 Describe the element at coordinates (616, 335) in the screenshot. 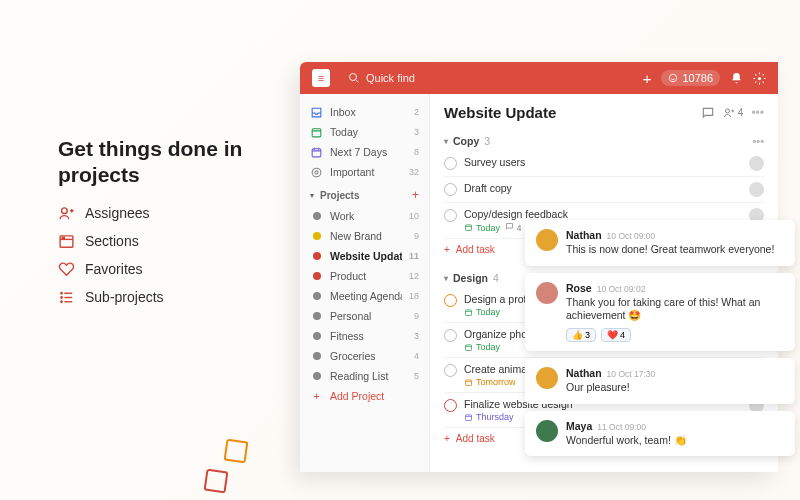

I see `reaction-button: ❤️4` at that location.